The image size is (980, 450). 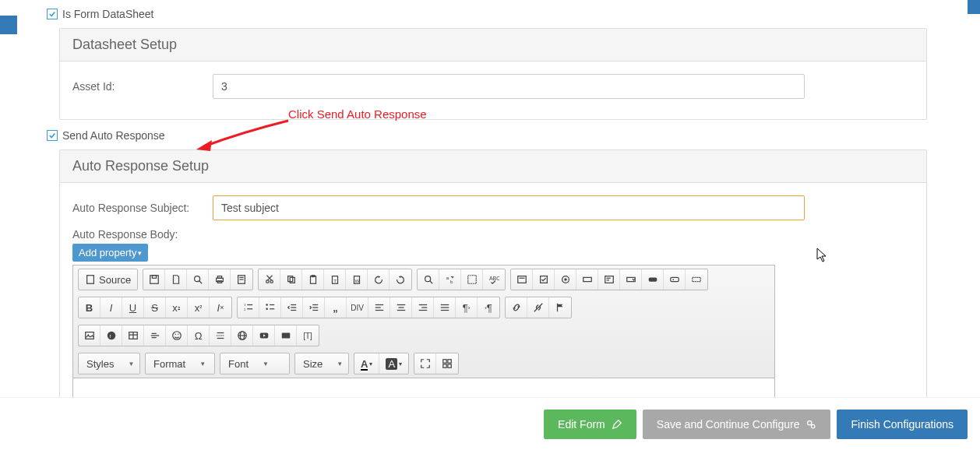 I want to click on ltr-button: ¶›, so click(x=467, y=308).